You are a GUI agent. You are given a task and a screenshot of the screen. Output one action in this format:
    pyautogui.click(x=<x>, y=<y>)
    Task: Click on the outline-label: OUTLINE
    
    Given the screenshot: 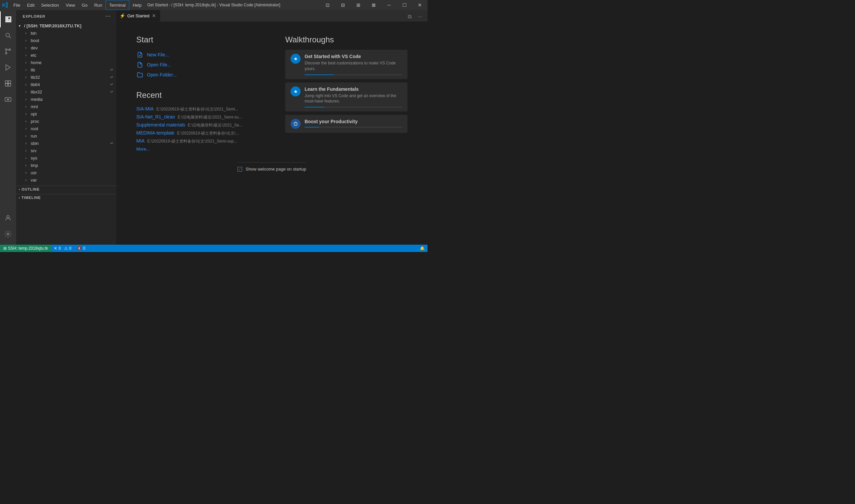 What is the action you would take?
    pyautogui.click(x=31, y=189)
    